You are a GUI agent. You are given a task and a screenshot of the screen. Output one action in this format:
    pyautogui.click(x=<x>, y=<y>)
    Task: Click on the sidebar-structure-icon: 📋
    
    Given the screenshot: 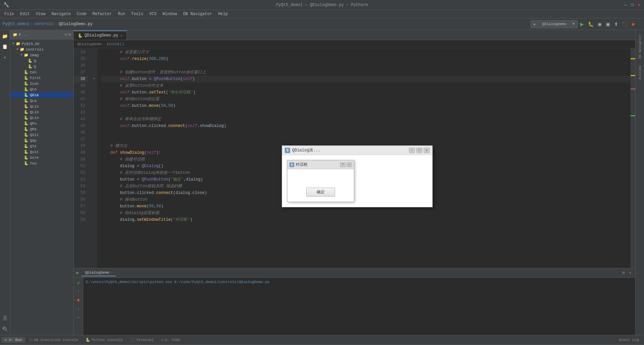 What is the action you would take?
    pyautogui.click(x=5, y=47)
    